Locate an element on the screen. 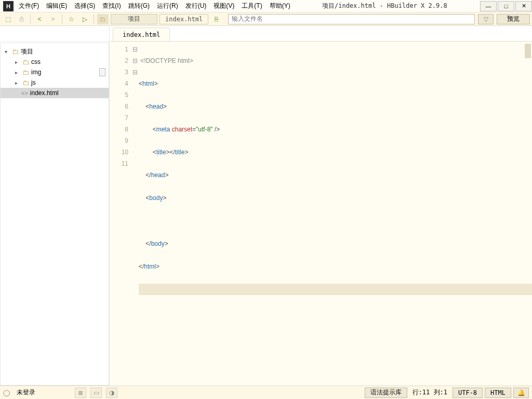 The image size is (532, 399). sidebar-header is located at coordinates (55, 34).